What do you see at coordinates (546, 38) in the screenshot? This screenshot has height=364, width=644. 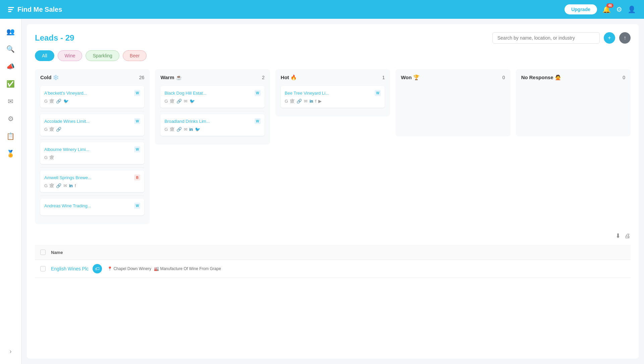 I see `search-input` at bounding box center [546, 38].